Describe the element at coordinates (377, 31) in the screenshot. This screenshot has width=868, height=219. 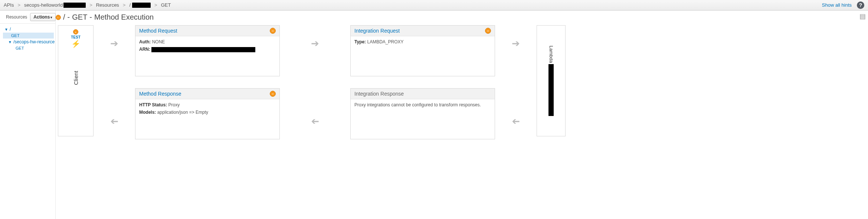
I see `integration-request-title-link: Integration Request` at that location.